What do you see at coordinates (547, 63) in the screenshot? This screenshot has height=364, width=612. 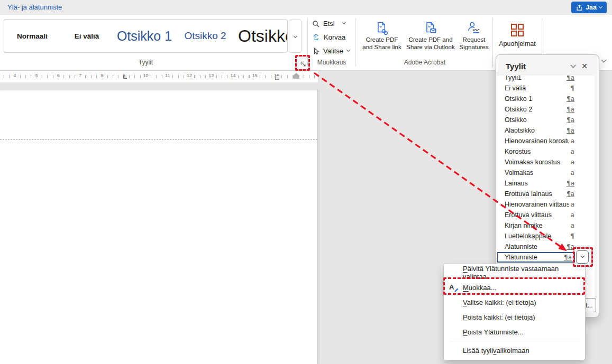 I see `styles-pane-header: Tyylit ✕` at bounding box center [547, 63].